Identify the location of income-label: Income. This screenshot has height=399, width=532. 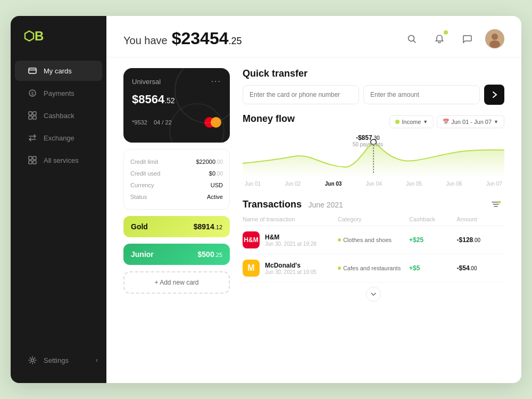
(411, 122).